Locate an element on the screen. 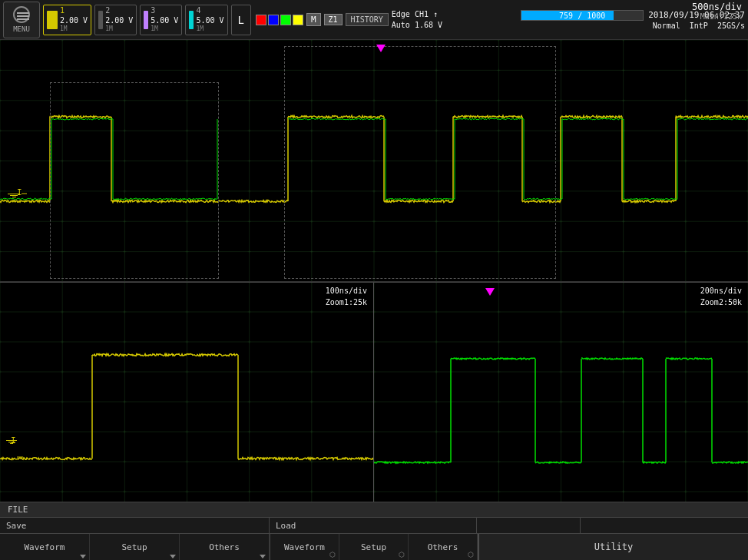 The image size is (748, 560). ch-L-badge: L is located at coordinates (241, 20).